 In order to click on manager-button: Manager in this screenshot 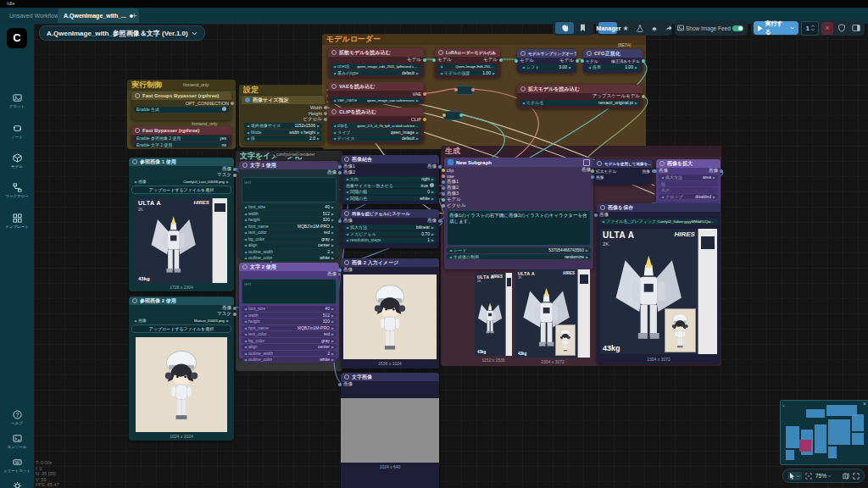, I will do `click(608, 28)`.